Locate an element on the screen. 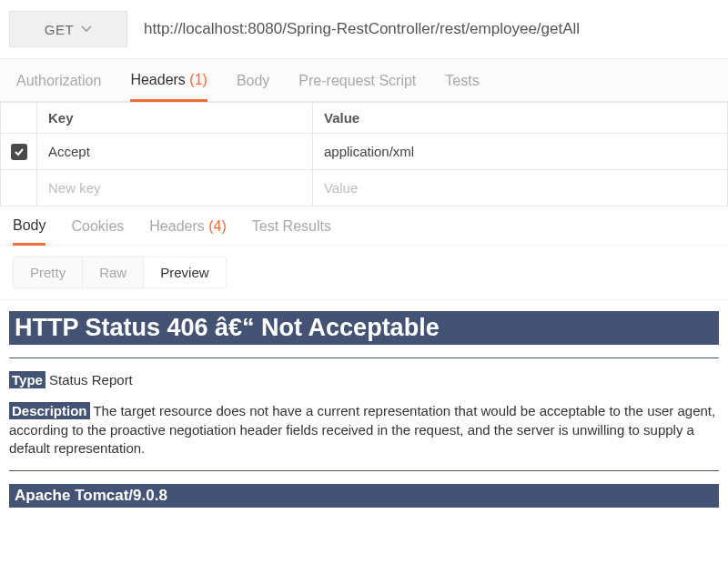 This screenshot has width=728, height=584. response-view-modes: Pretty Raw Preview is located at coordinates (364, 273).